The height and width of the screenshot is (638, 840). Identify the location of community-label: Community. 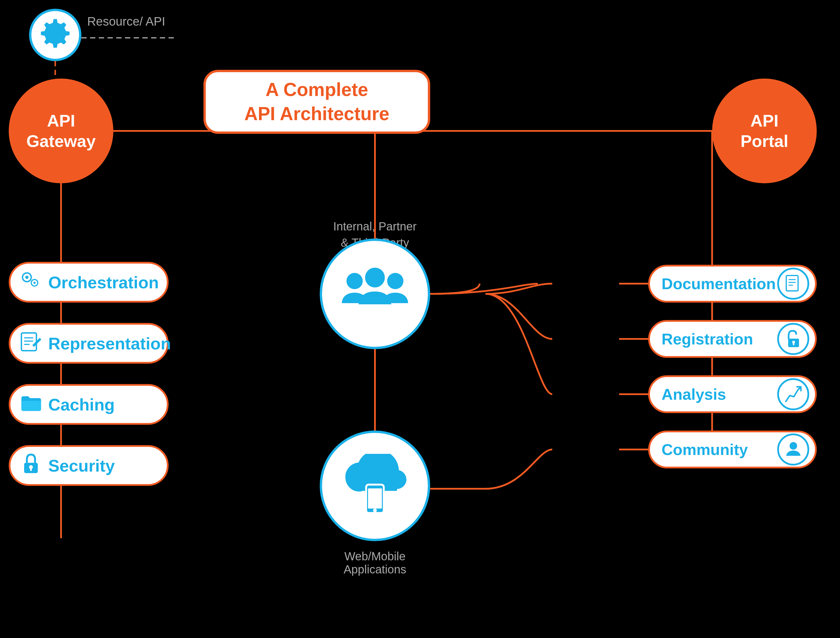
(705, 450).